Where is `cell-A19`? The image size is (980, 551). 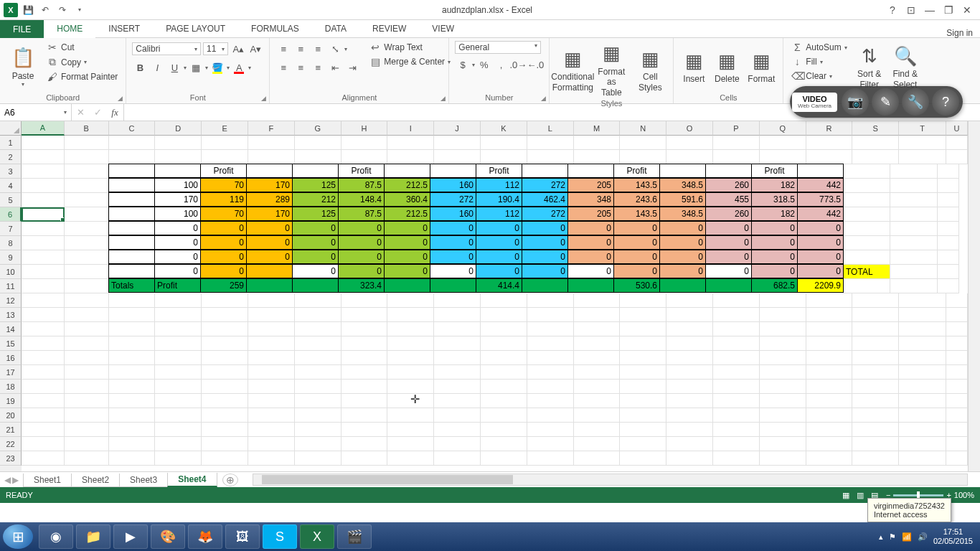 cell-A19 is located at coordinates (43, 401).